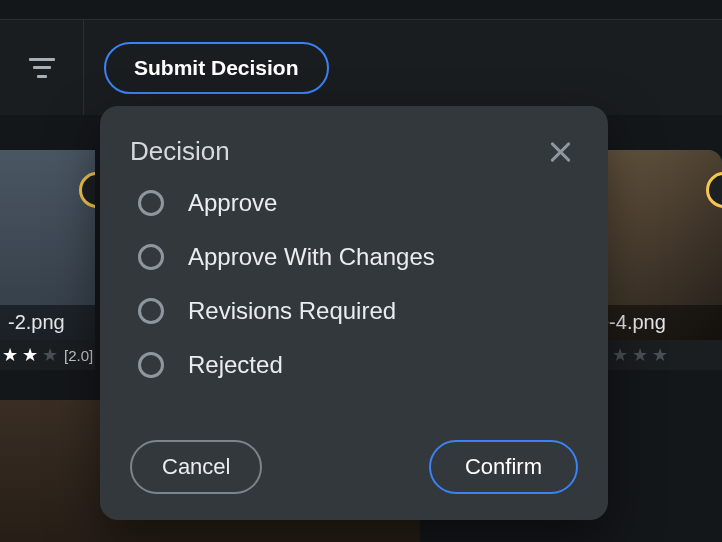 Image resolution: width=722 pixels, height=542 pixels. Describe the element at coordinates (358, 257) in the screenshot. I see `option-approve-with-changes: Approve With Changes` at that location.